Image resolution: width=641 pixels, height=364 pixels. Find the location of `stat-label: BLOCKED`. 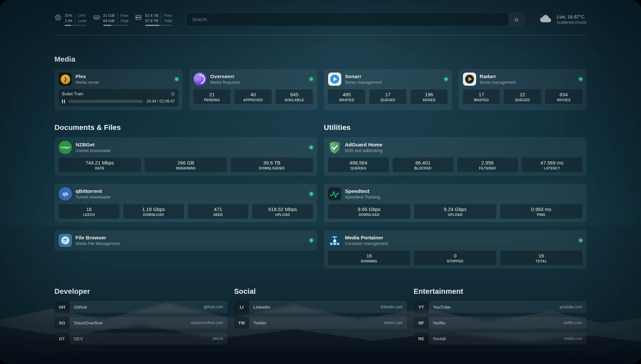

stat-label: BLOCKED is located at coordinates (423, 168).